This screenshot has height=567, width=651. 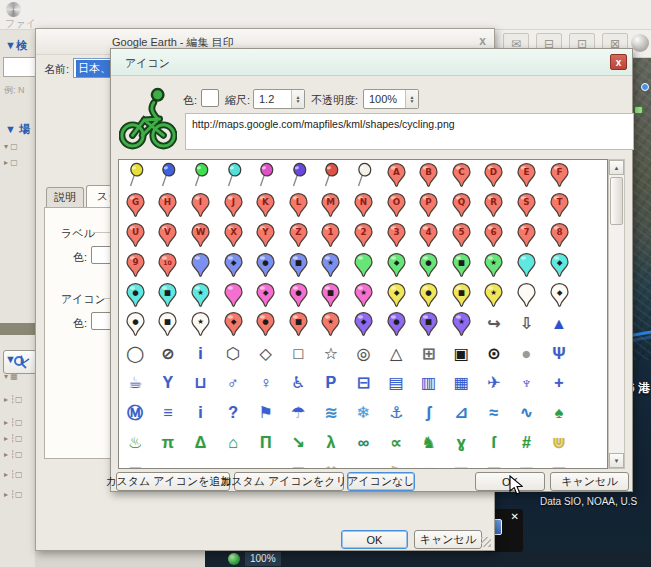 I want to click on icon-red-circle: ●, so click(x=266, y=324).